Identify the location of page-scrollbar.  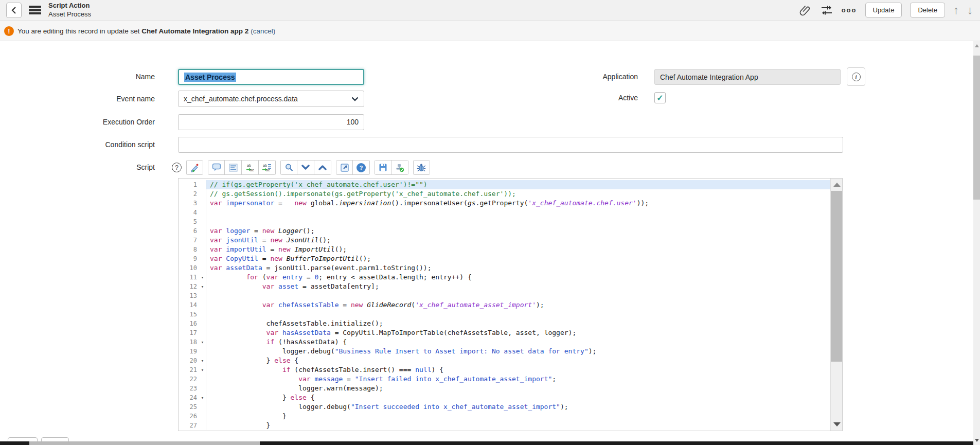
(976, 243).